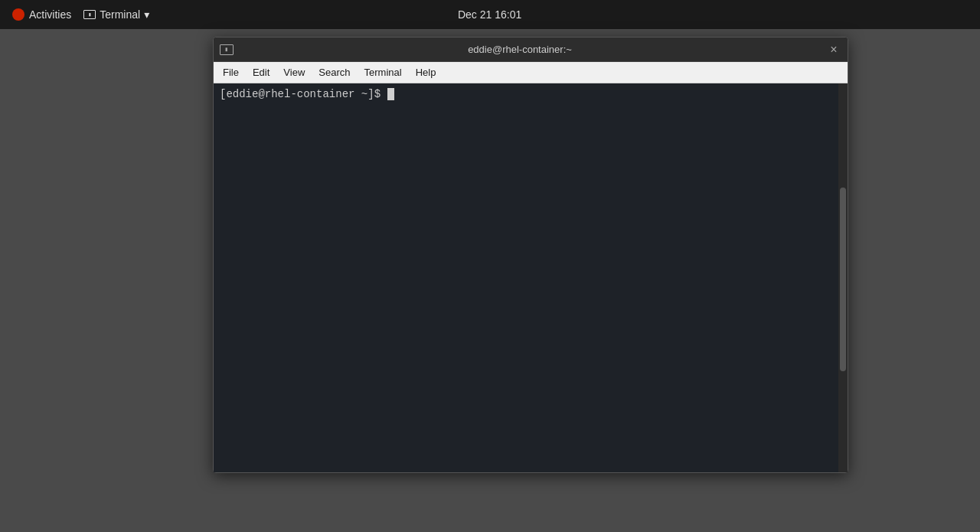  I want to click on topbar: Activities ▮ Terminal ▾ Dec 21 16:01, so click(490, 15).